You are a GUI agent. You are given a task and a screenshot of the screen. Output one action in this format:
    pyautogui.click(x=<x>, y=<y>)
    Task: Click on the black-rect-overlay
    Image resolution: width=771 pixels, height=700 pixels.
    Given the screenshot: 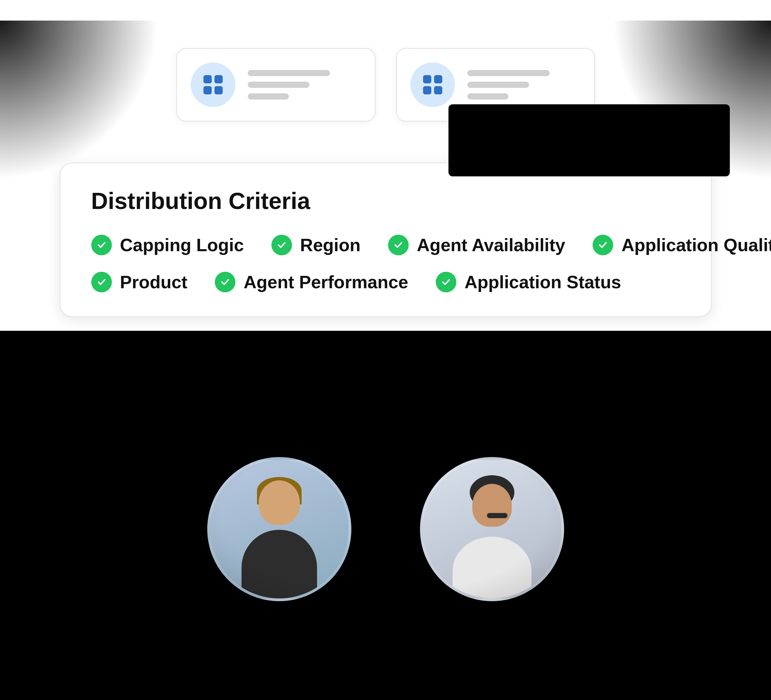 What is the action you would take?
    pyautogui.click(x=589, y=140)
    